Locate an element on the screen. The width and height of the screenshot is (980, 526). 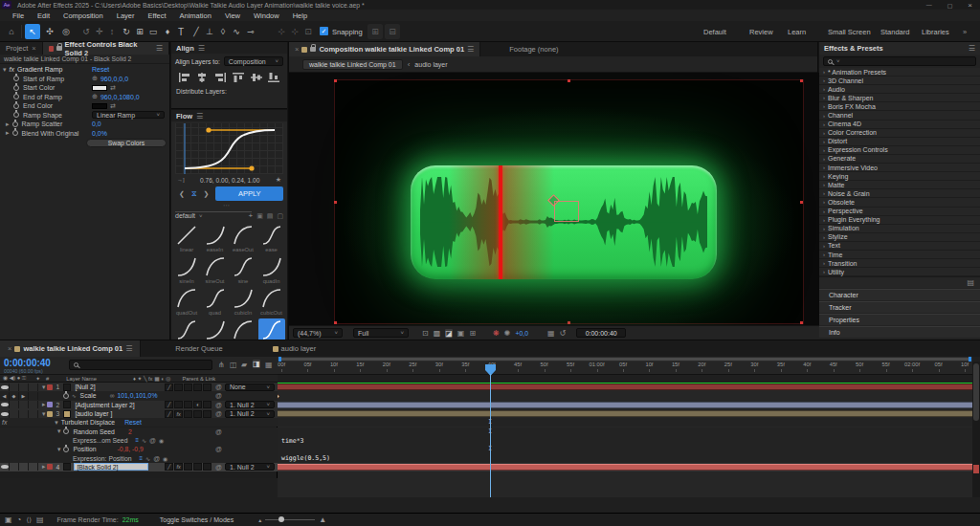
align-v-center-icon is located at coordinates (256, 77).